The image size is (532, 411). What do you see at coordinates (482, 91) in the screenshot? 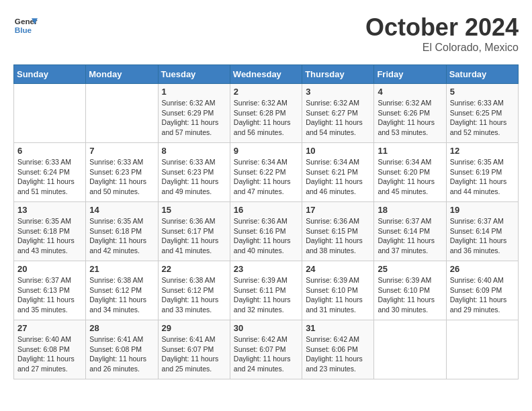
I see `day-number: 5` at bounding box center [482, 91].